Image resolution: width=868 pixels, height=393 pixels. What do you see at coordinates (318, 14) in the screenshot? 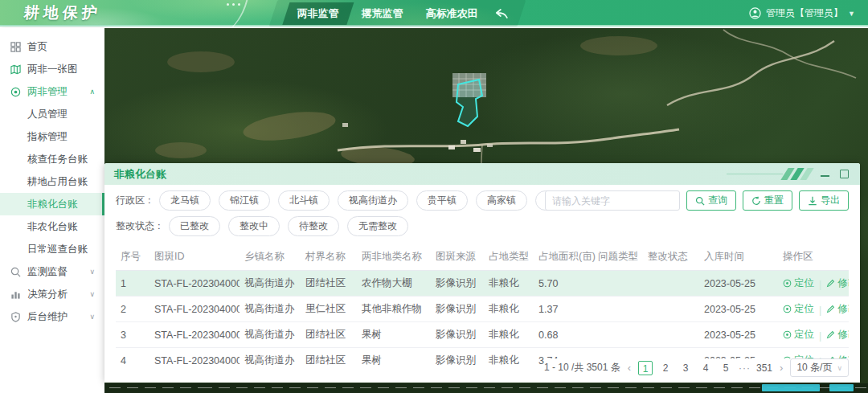
I see `tab-liangfei-supervision: 两非监管` at bounding box center [318, 14].